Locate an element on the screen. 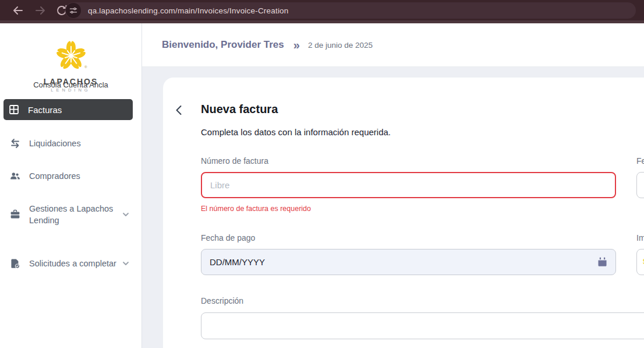 The width and height of the screenshot is (644, 348). payment-date-input: DD/MM/YYYY is located at coordinates (409, 262).